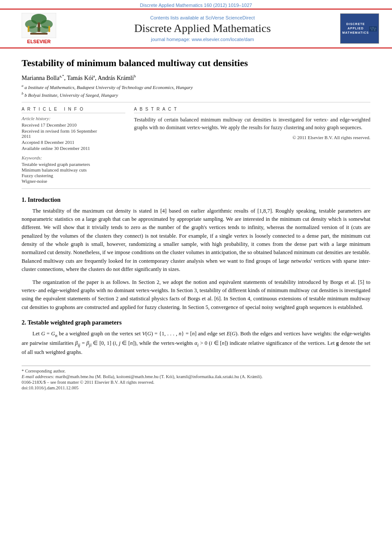  I want to click on journal-citation: Discrete Applied Mathematics 160 (2012) …, so click(196, 5).